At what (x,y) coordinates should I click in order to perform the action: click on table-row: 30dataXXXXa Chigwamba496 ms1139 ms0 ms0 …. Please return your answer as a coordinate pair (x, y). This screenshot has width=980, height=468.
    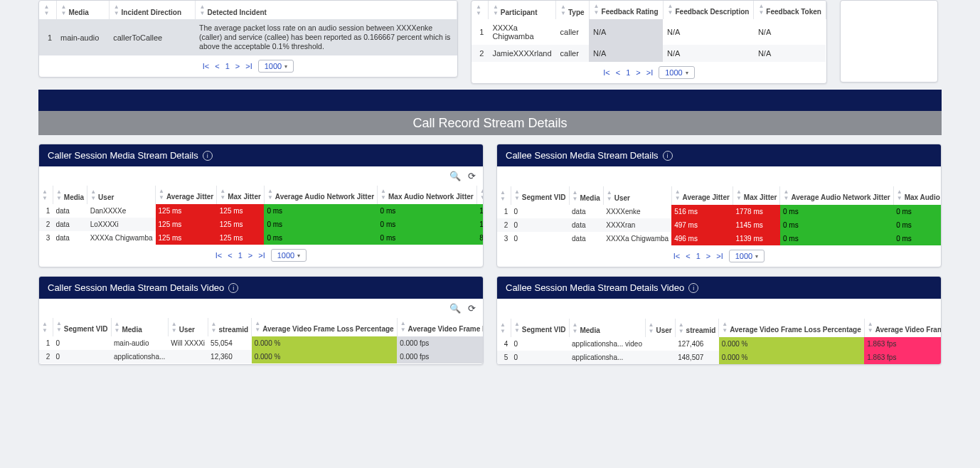
    Looking at the image, I should click on (720, 239).